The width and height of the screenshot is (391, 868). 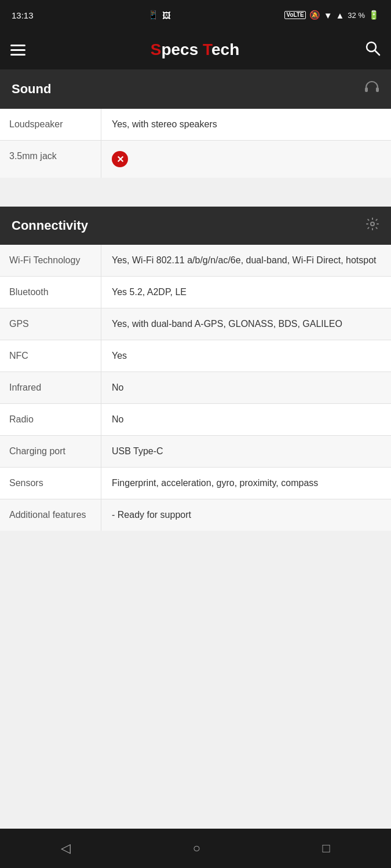 I want to click on table-row: Additional features - Ready for support, so click(x=196, y=515).